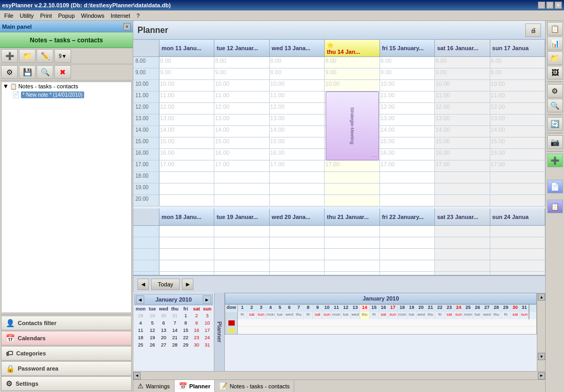  What do you see at coordinates (207, 338) in the screenshot?
I see `mini-cal-cell: 24` at bounding box center [207, 338].